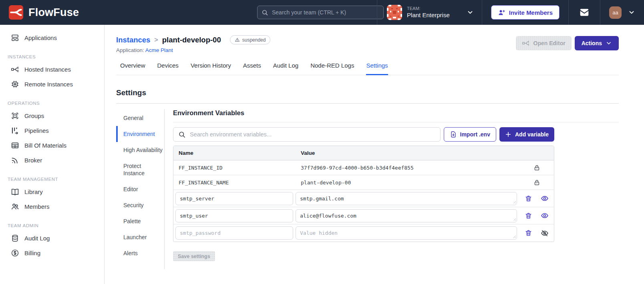 Image resolution: width=644 pixels, height=284 pixels. What do you see at coordinates (211, 69) in the screenshot?
I see `tab-version-history: Version History` at bounding box center [211, 69].